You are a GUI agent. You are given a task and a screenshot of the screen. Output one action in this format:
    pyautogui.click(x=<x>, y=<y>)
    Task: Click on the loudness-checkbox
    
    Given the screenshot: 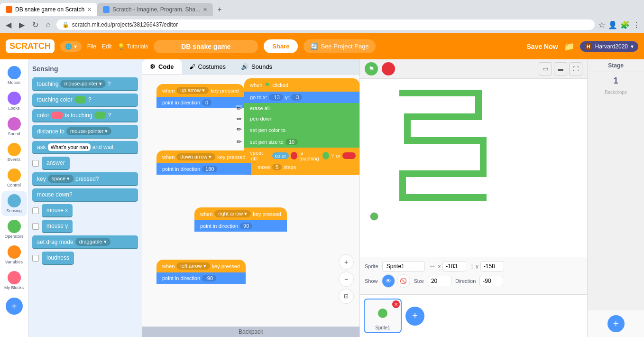 What is the action you would take?
    pyautogui.click(x=36, y=258)
    